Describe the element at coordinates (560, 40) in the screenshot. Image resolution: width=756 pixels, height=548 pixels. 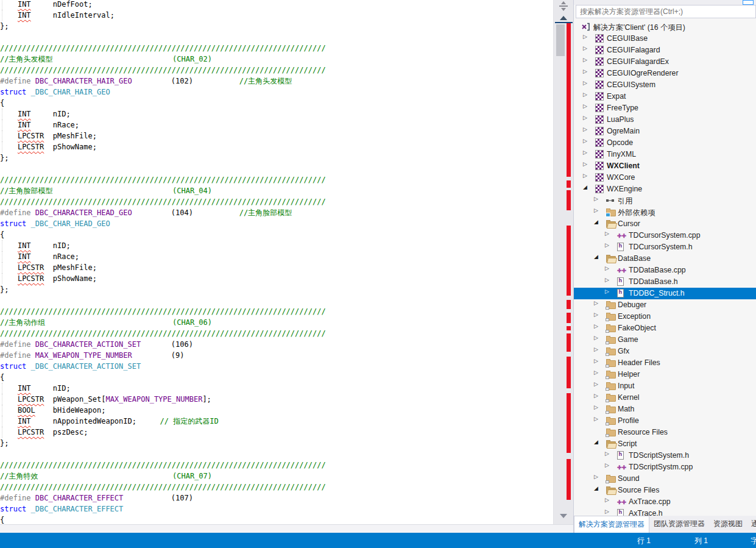
I see `scrollbar-thumb` at that location.